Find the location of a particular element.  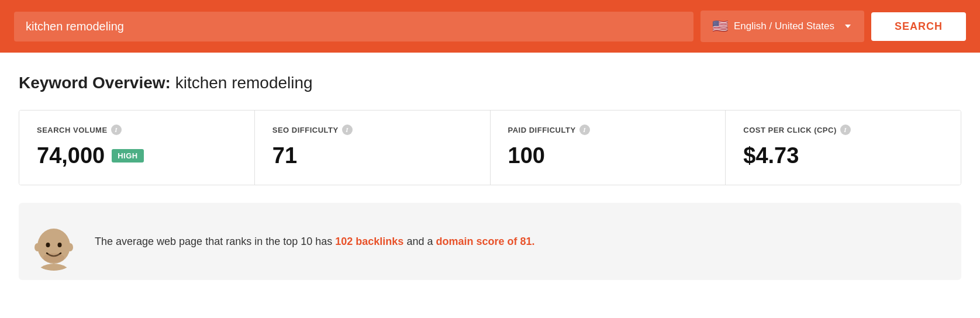

metric-card-cpc: COST PER CLICK (CPC) i $4.73 is located at coordinates (843, 147).